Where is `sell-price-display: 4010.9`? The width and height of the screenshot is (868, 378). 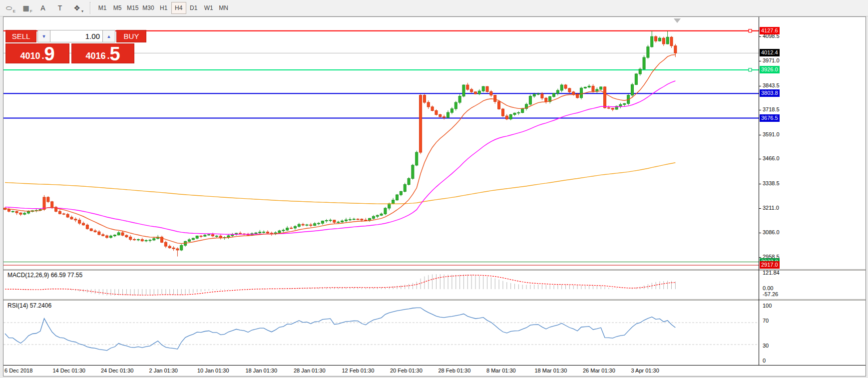 sell-price-display: 4010.9 is located at coordinates (37, 53).